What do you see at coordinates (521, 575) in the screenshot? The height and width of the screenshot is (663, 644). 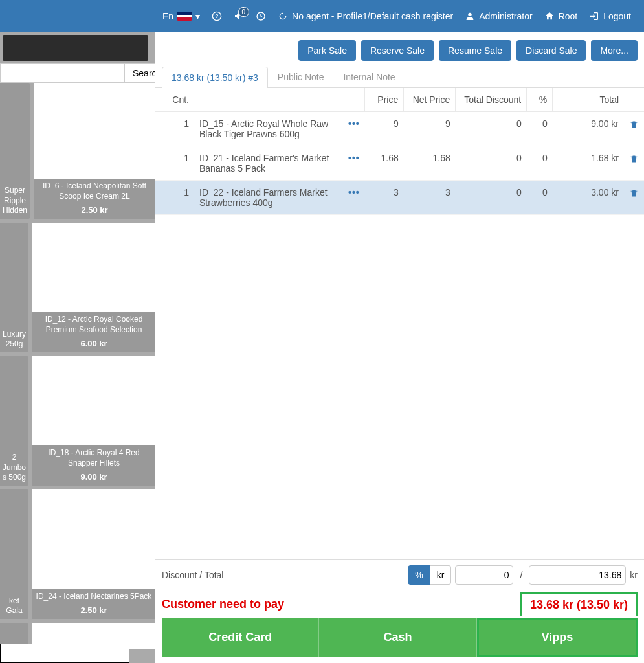 I see `slash: /` at bounding box center [521, 575].